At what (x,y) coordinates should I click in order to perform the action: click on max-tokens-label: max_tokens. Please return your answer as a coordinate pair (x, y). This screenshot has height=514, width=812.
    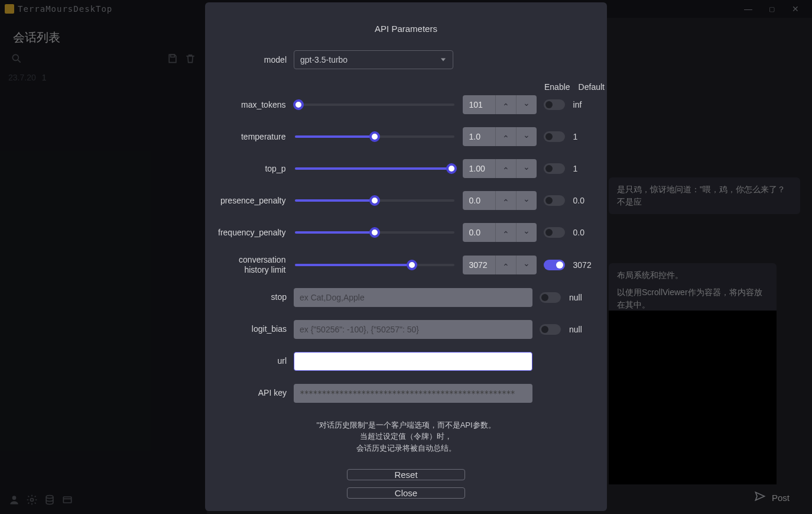
    Looking at the image, I should click on (253, 105).